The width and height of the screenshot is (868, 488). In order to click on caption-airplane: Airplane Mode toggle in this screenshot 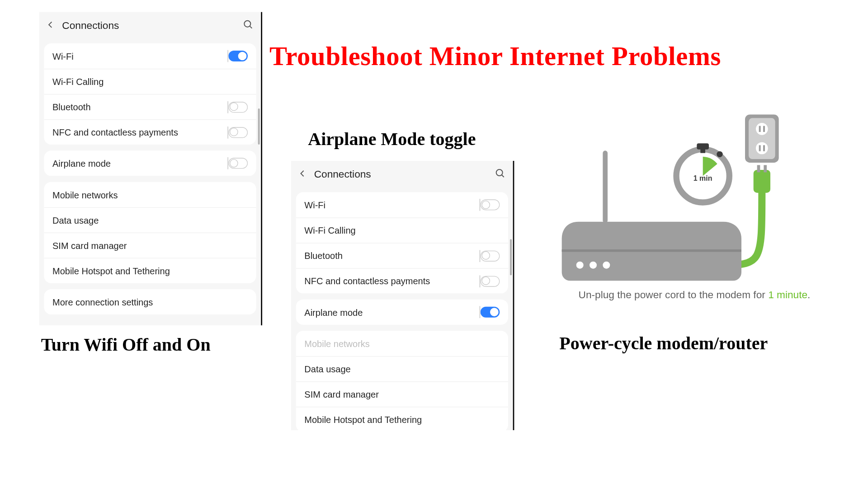, I will do `click(392, 139)`.